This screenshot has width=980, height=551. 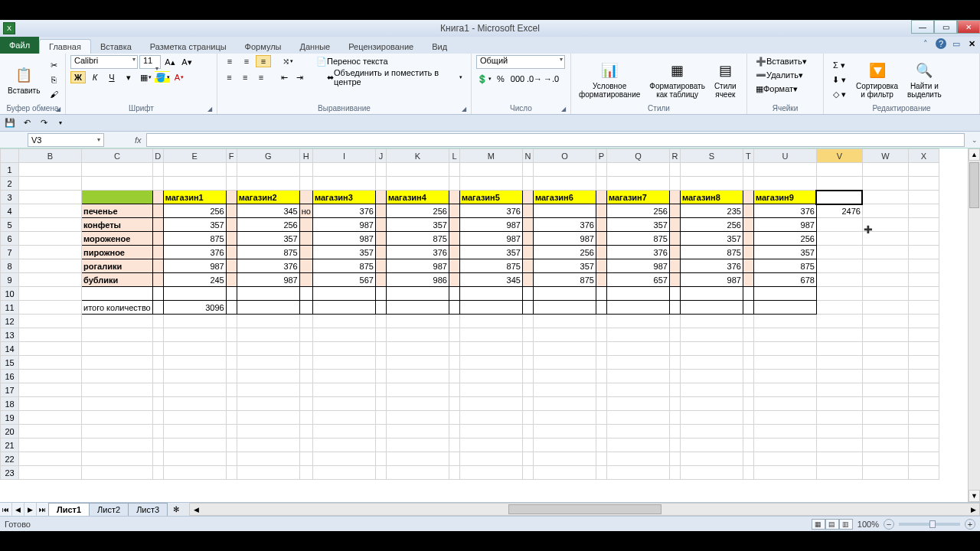 I want to click on cell-B3, so click(x=51, y=197).